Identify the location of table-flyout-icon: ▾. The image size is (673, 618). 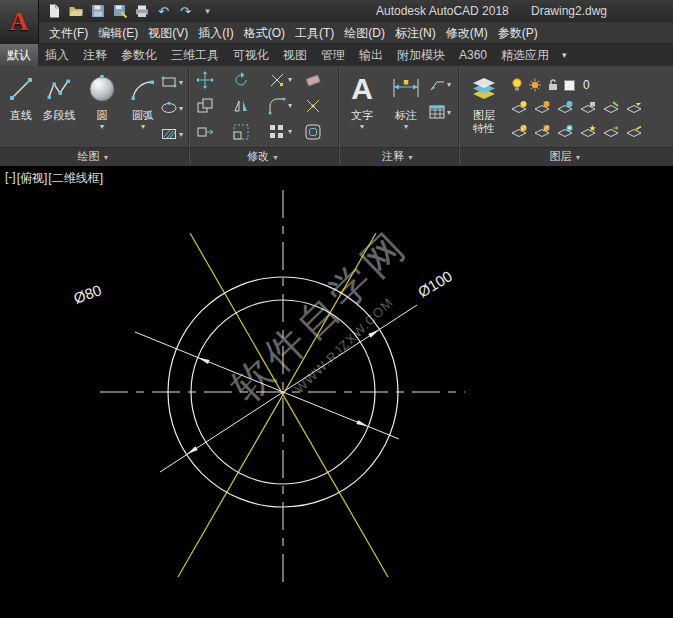
(449, 112).